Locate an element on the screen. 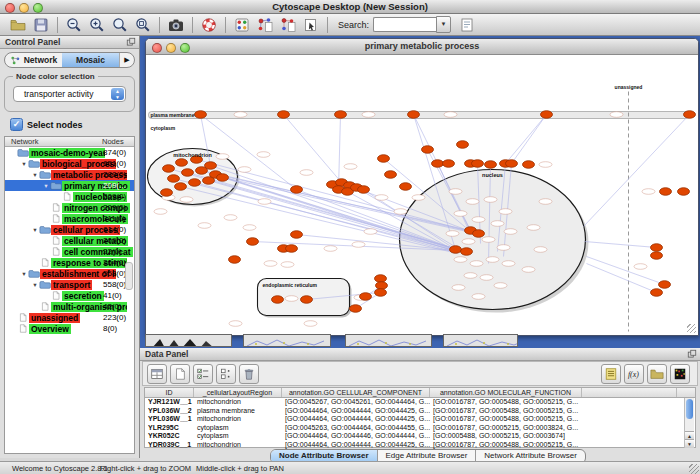 The image size is (700, 474). select-mode-button is located at coordinates (311, 24).